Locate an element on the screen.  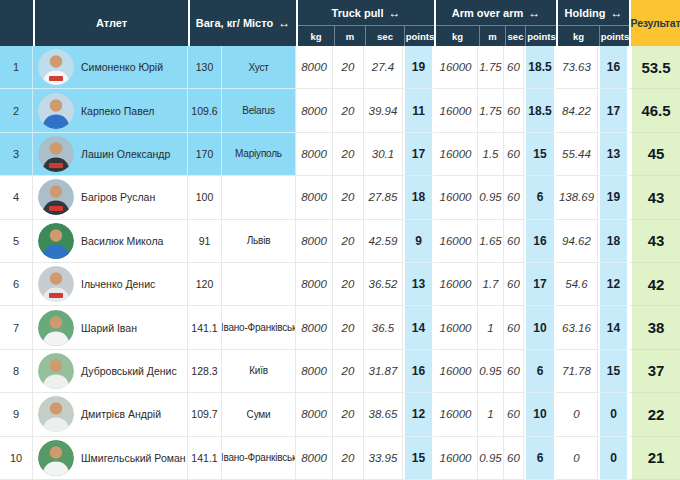
holding-points-cell: 18 is located at coordinates (614, 242).